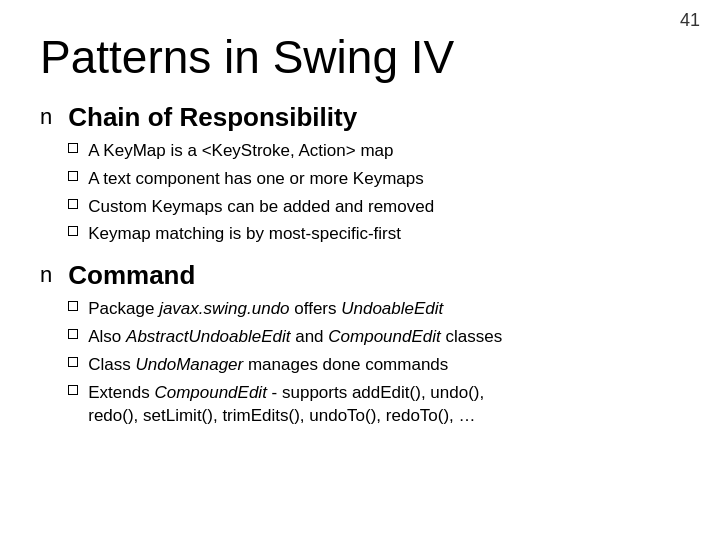 This screenshot has height=540, width=720. Describe the element at coordinates (295, 337) in the screenshot. I see `command-item-2: Also AbstractUndoableEdit and CompoundEd…` at that location.